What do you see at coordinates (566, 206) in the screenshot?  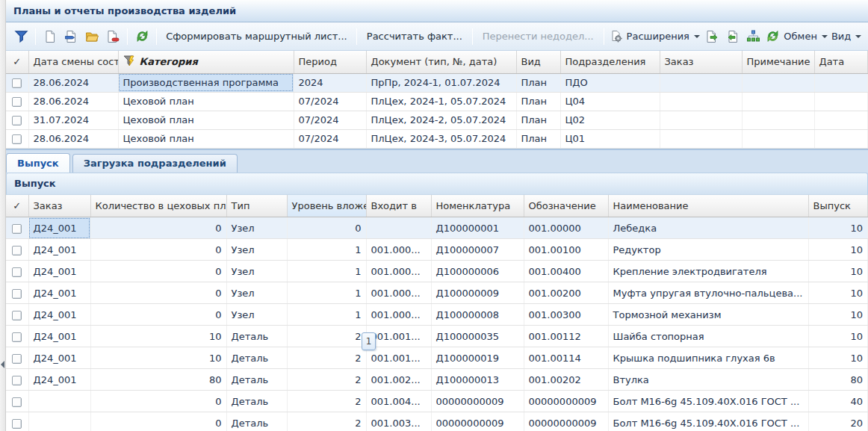 I see `column-header-designation: Обозначение` at bounding box center [566, 206].